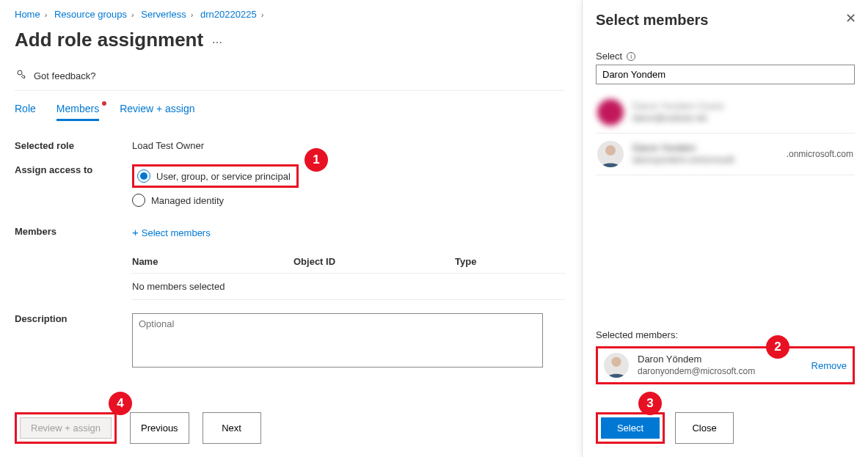 The image size is (868, 457). I want to click on members-label: Members, so click(73, 232).